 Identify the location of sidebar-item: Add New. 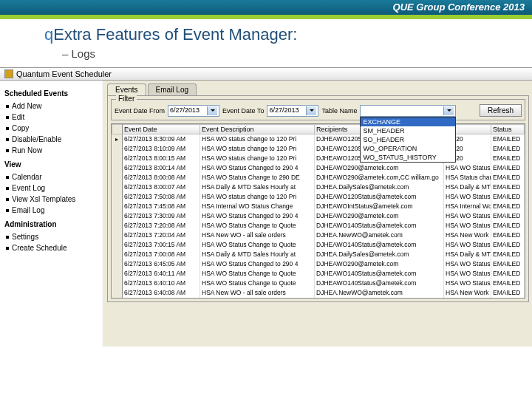
(52, 106).